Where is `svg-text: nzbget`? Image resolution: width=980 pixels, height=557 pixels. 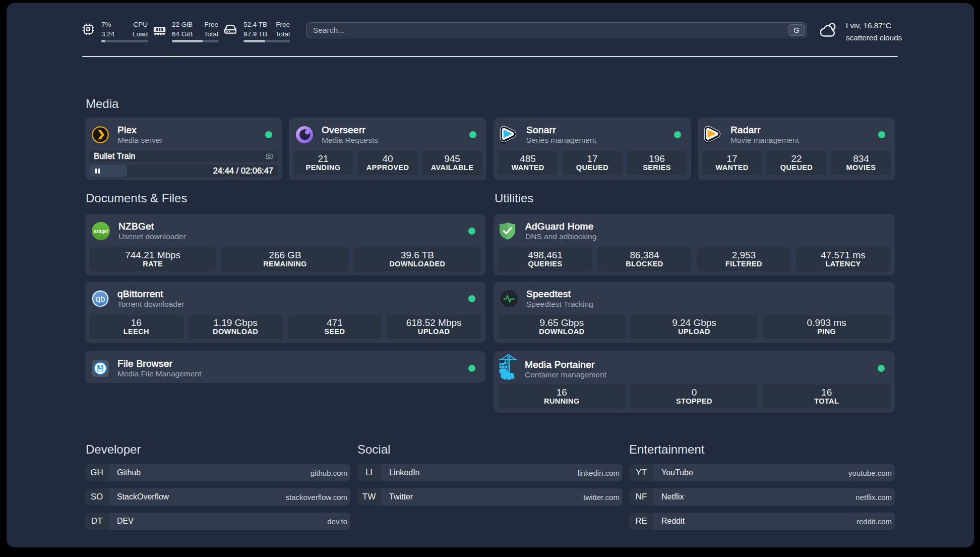
svg-text: nzbget is located at coordinates (101, 231).